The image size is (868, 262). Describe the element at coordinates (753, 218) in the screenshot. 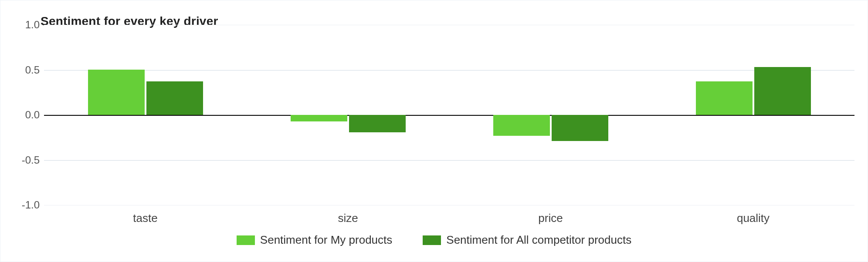

I see `x-tick-label: quality` at that location.